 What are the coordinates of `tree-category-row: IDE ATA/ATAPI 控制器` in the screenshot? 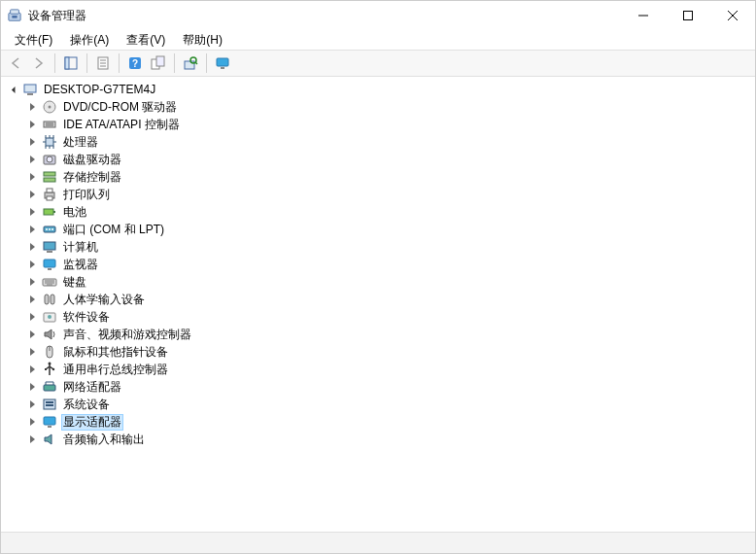 It's located at (378, 124).